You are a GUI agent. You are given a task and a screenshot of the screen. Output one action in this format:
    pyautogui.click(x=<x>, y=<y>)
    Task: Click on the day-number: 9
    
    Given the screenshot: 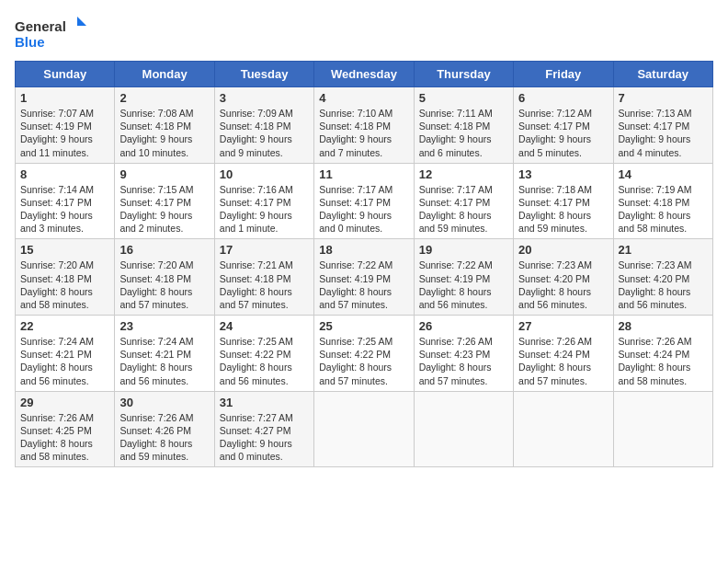 What is the action you would take?
    pyautogui.click(x=164, y=175)
    